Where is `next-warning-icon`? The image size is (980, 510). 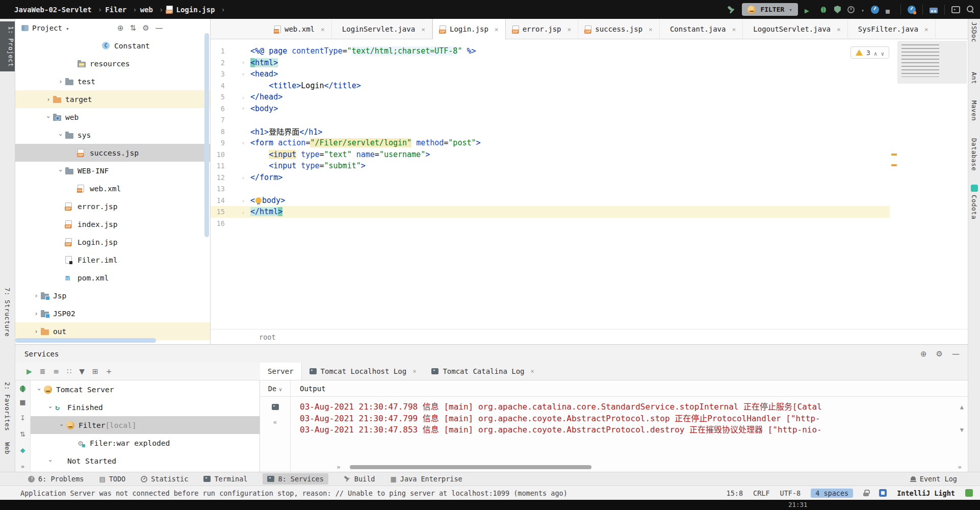
next-warning-icon is located at coordinates (882, 53).